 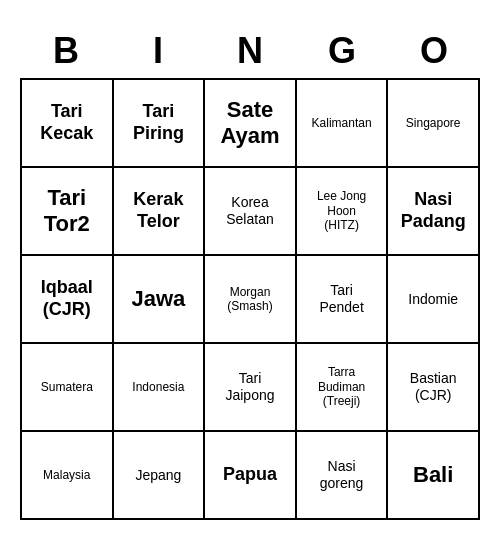 What do you see at coordinates (250, 300) in the screenshot?
I see `cell-content: Morgan(Smash)` at bounding box center [250, 300].